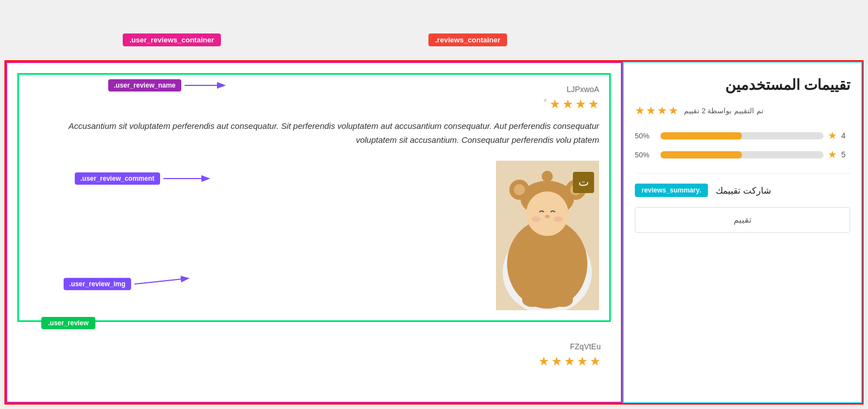  Describe the element at coordinates (742, 145) in the screenshot. I see `rating-bars: 50% ★ 4 50% ★ 5` at that location.